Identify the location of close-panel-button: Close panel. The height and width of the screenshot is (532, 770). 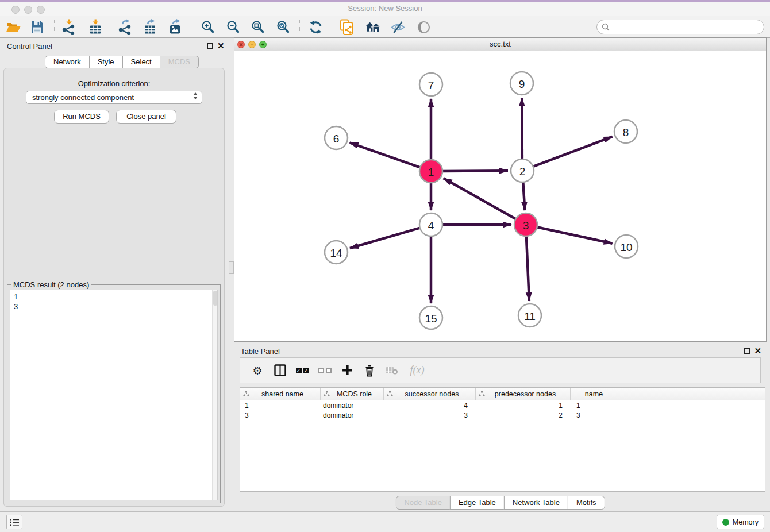
(146, 117).